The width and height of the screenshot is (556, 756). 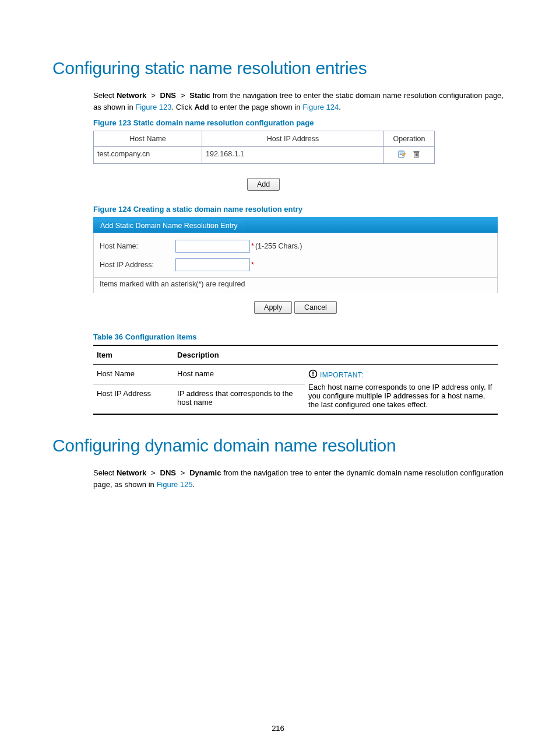 What do you see at coordinates (138, 265) in the screenshot?
I see `label-hostip: Host IP Address:` at bounding box center [138, 265].